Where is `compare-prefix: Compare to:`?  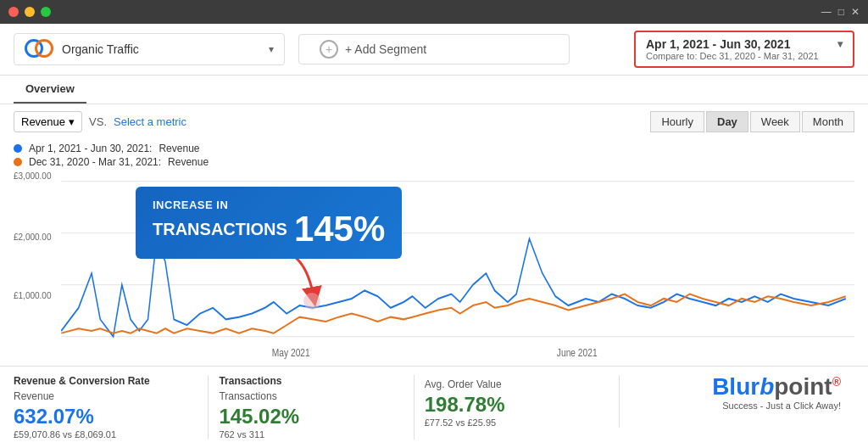
compare-prefix: Compare to: is located at coordinates (671, 56).